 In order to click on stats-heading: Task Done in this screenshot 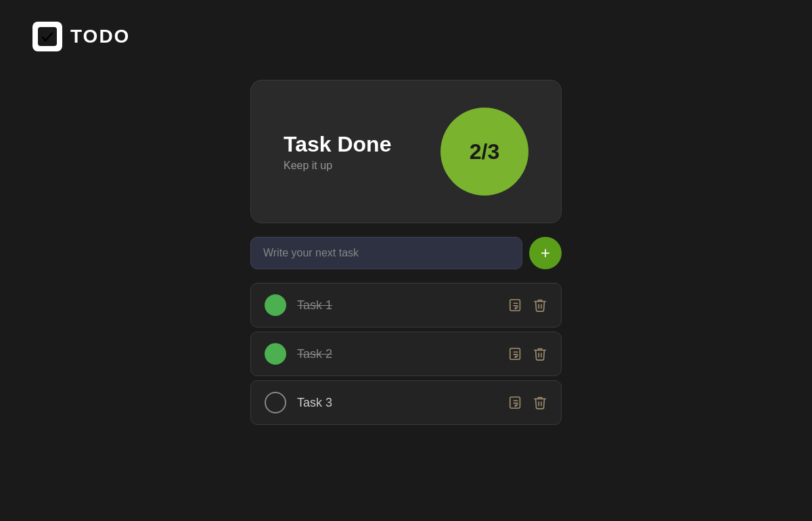, I will do `click(337, 145)`.